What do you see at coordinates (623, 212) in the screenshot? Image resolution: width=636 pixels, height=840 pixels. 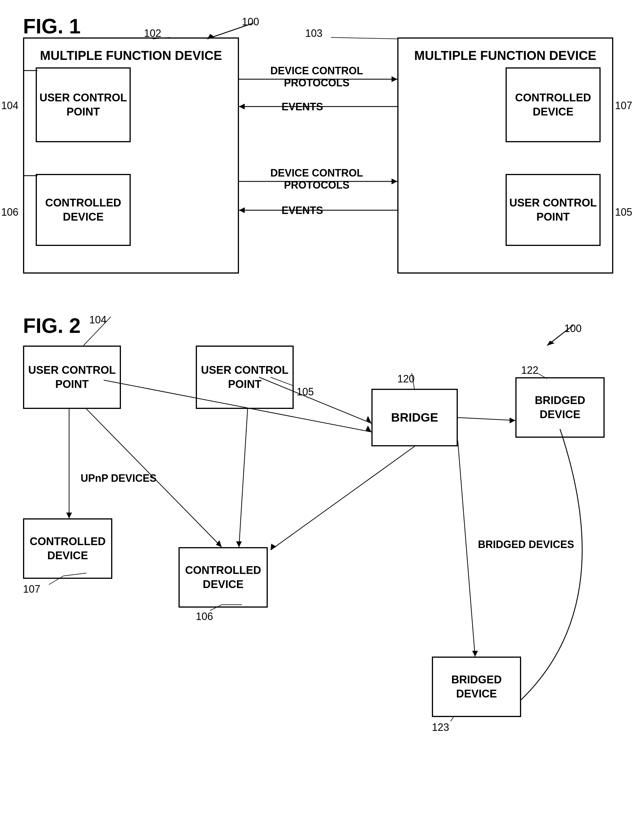 I see `ref-105: 105` at bounding box center [623, 212].